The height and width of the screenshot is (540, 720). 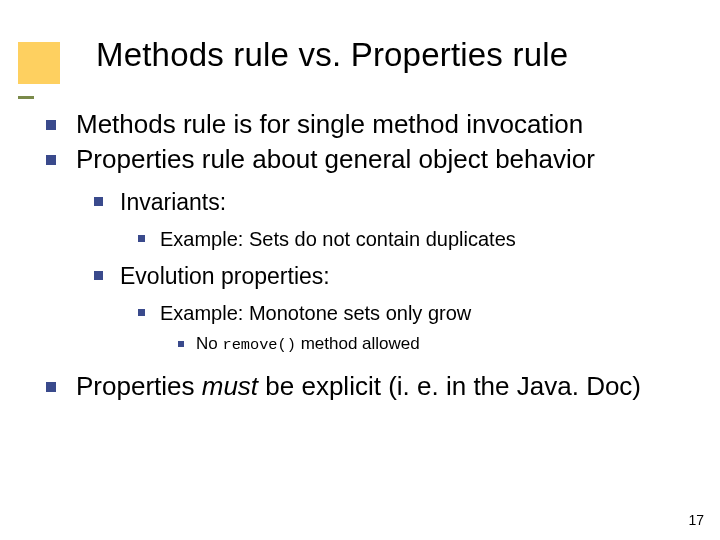 What do you see at coordinates (209, 344) in the screenshot?
I see `bullet-text-pre: No` at bounding box center [209, 344].